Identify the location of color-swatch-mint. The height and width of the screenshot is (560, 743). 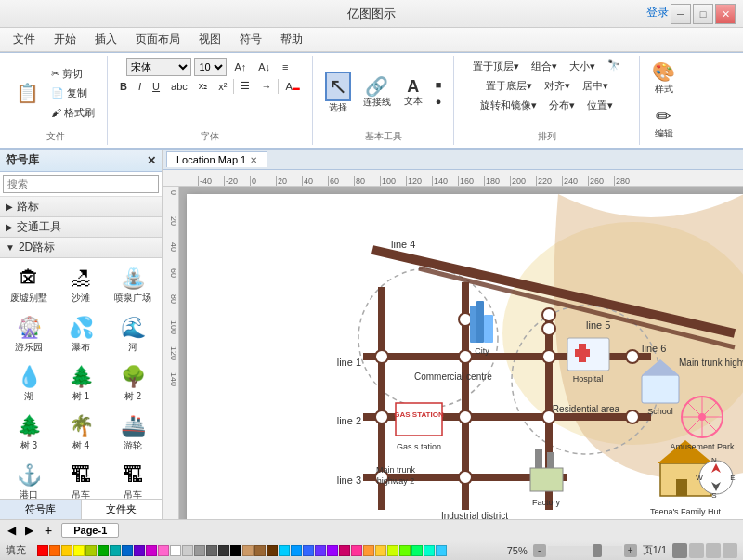
(417, 551).